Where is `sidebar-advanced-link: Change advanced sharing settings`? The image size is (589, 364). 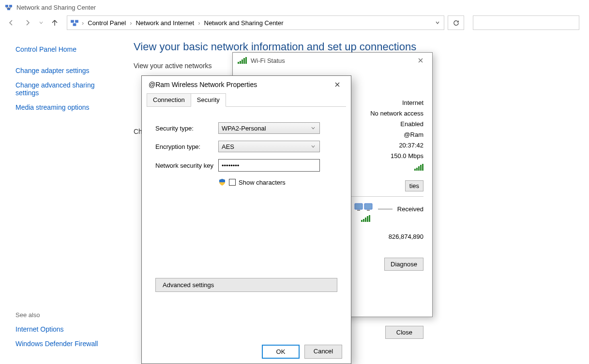 sidebar-advanced-link: Change advanced sharing settings is located at coordinates (66, 89).